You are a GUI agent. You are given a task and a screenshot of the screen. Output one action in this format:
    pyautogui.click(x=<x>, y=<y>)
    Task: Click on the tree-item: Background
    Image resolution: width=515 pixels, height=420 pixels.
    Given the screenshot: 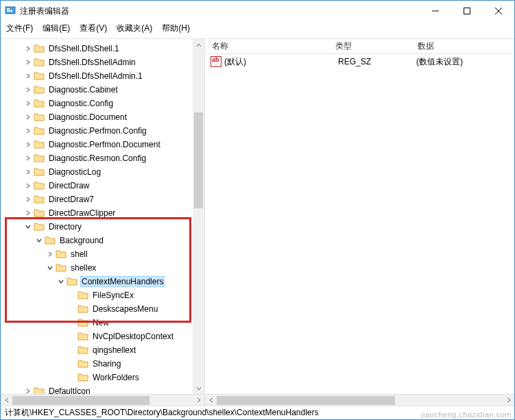 What is the action you would take?
    pyautogui.click(x=103, y=240)
    